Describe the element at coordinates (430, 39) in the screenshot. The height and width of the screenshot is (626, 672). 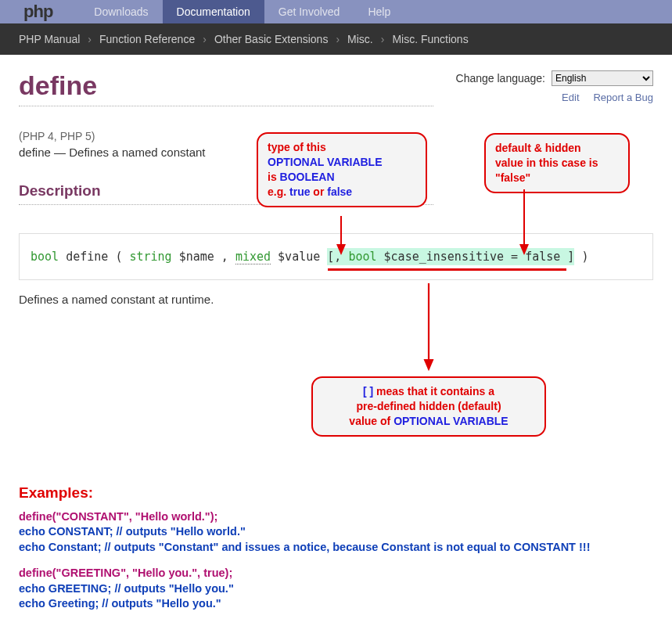
I see `crumb-misc-funcs: Misc. Functions` at that location.